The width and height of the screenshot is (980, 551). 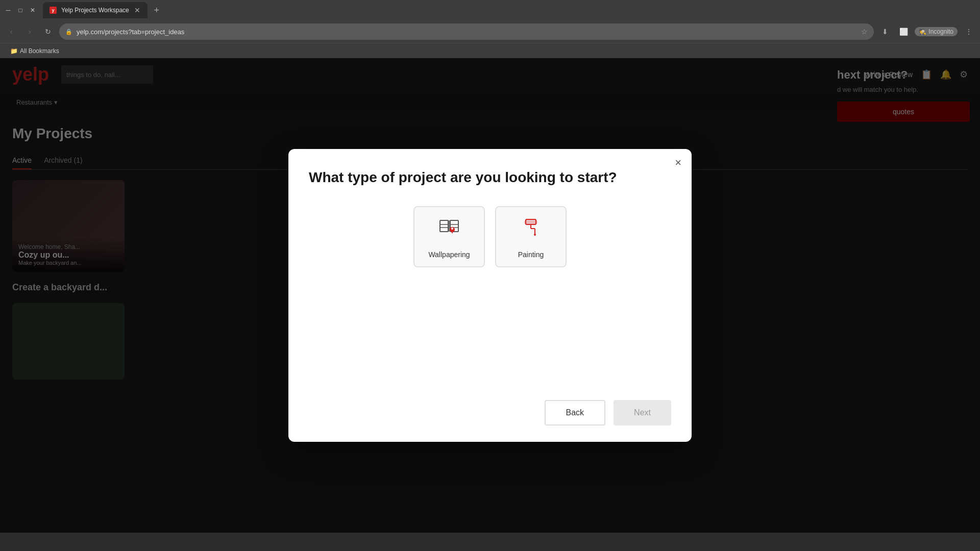 What do you see at coordinates (20, 10) in the screenshot?
I see `window-controls: ─ □ ✕` at bounding box center [20, 10].